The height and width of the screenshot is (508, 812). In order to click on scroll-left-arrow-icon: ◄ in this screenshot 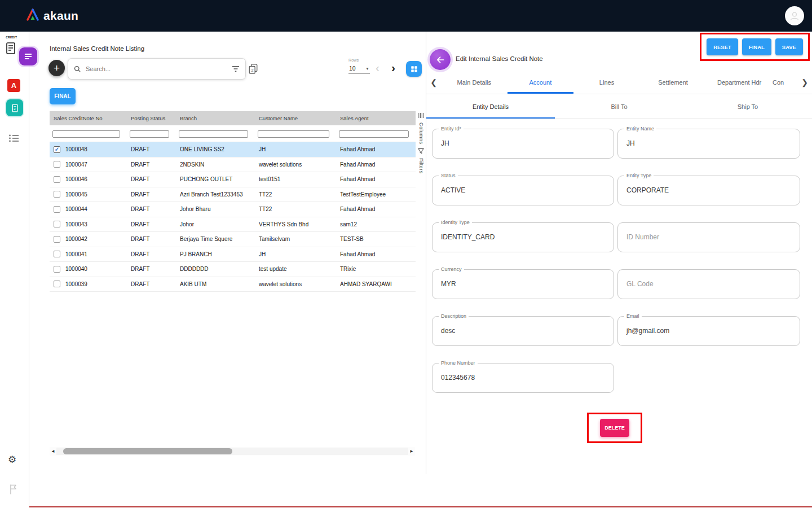, I will do `click(53, 452)`.